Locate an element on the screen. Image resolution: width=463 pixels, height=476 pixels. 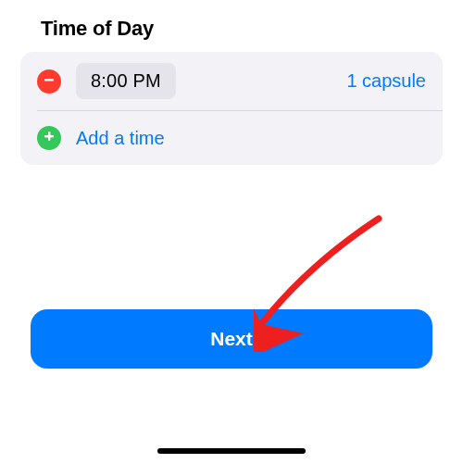
dose-button: 1 capsule is located at coordinates (386, 81).